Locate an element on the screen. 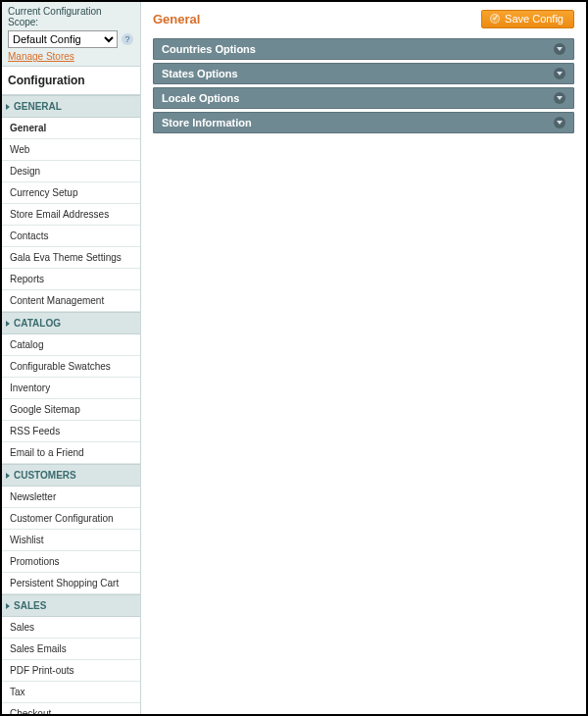  config-section-label: Store Information is located at coordinates (207, 123).